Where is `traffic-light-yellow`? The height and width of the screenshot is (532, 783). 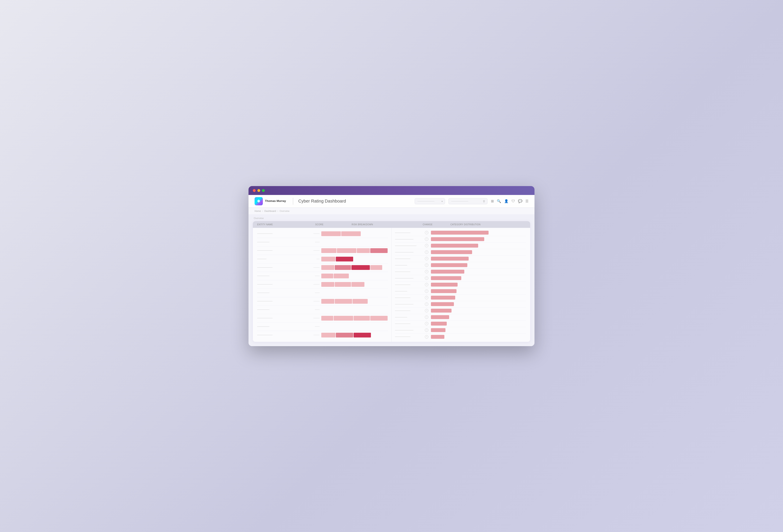 traffic-light-yellow is located at coordinates (259, 191).